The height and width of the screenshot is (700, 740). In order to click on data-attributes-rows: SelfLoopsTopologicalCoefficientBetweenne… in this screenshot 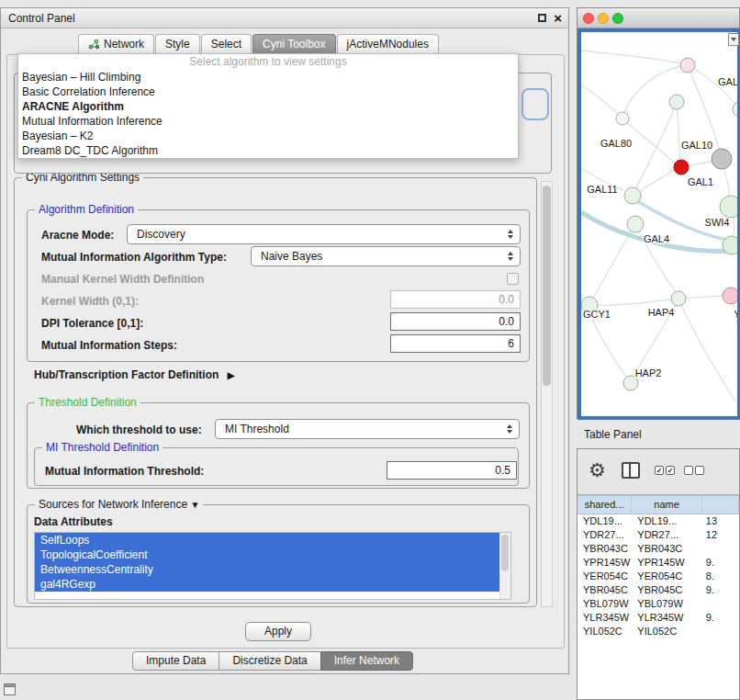, I will do `click(267, 562)`.